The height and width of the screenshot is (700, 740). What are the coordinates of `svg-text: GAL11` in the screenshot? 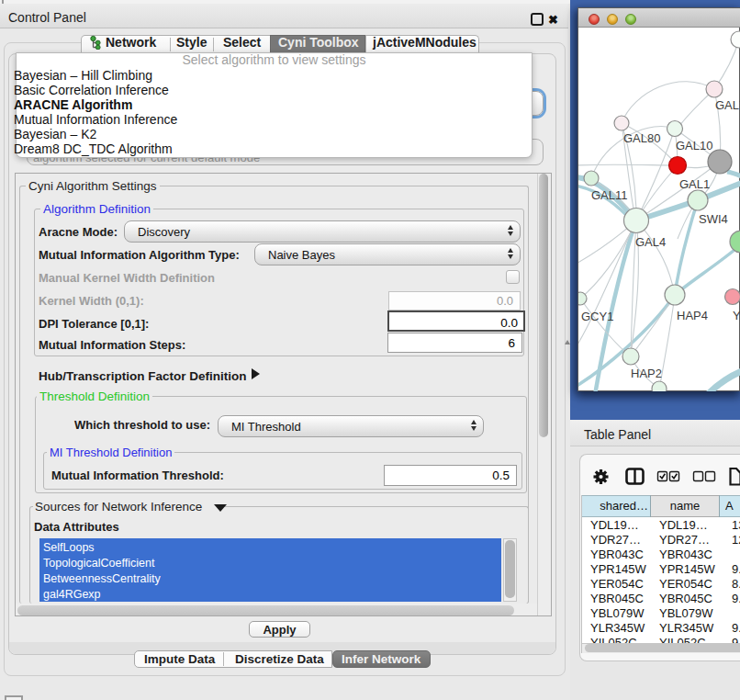 It's located at (610, 195).